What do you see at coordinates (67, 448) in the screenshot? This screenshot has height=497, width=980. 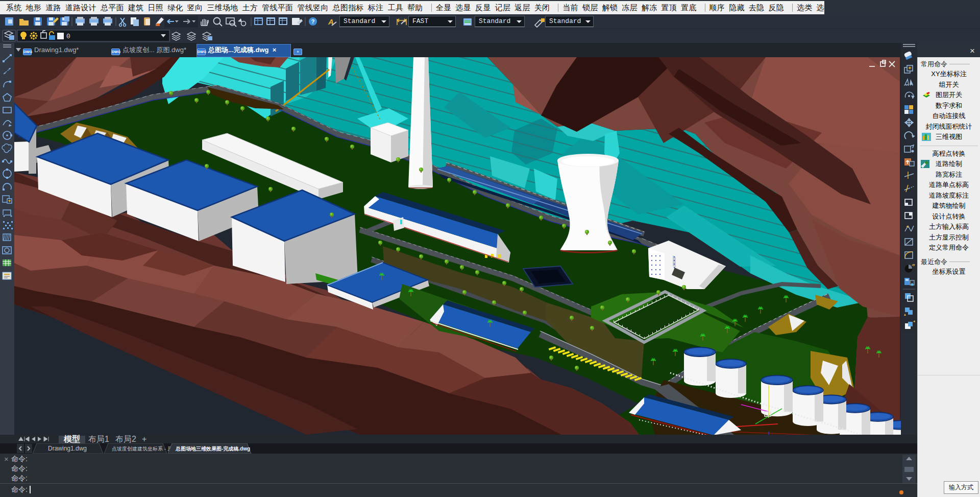 I see `svg-text: Drawing1.dwg` at bounding box center [67, 448].